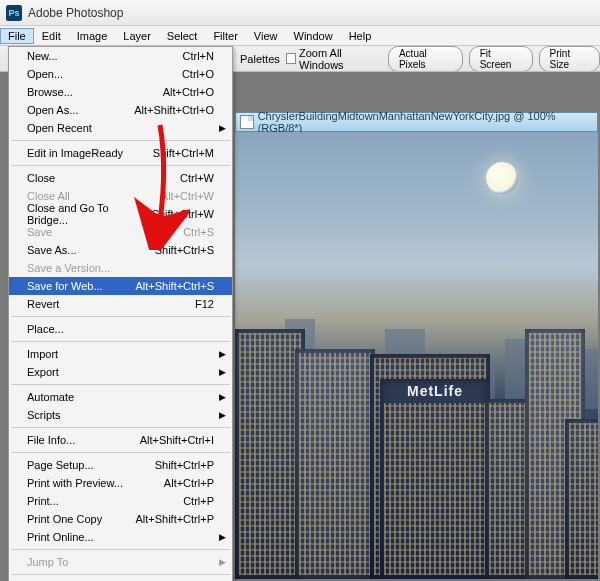 Image resolution: width=600 pixels, height=581 pixels. What do you see at coordinates (120, 74) in the screenshot?
I see `menuitem-open: Open...Ctrl+O` at bounding box center [120, 74].